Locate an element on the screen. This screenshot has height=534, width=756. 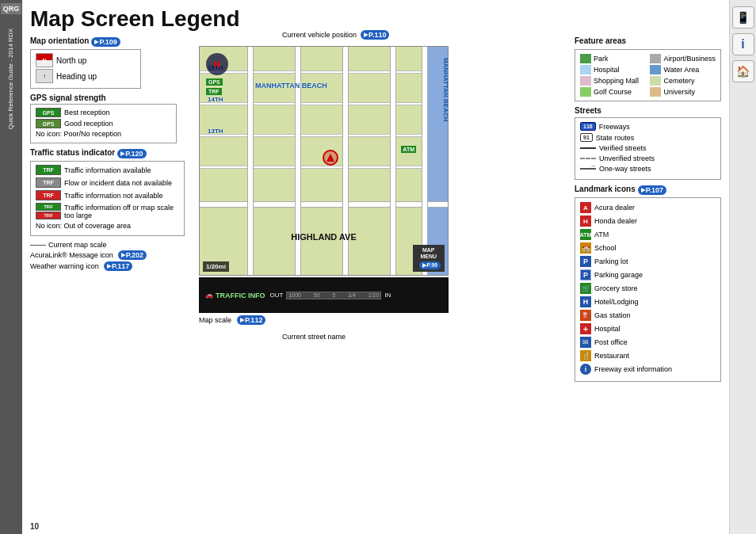
gps-best-label: Best reception is located at coordinates (87, 113).